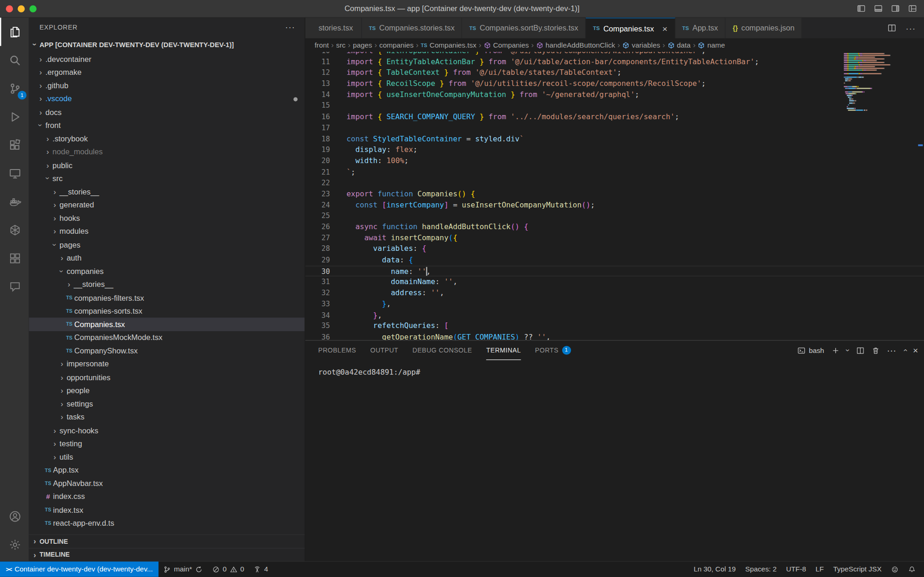 The height and width of the screenshot is (577, 924). Describe the element at coordinates (905, 351) in the screenshot. I see `maximize-panel-chevron-icon: ›` at that location.